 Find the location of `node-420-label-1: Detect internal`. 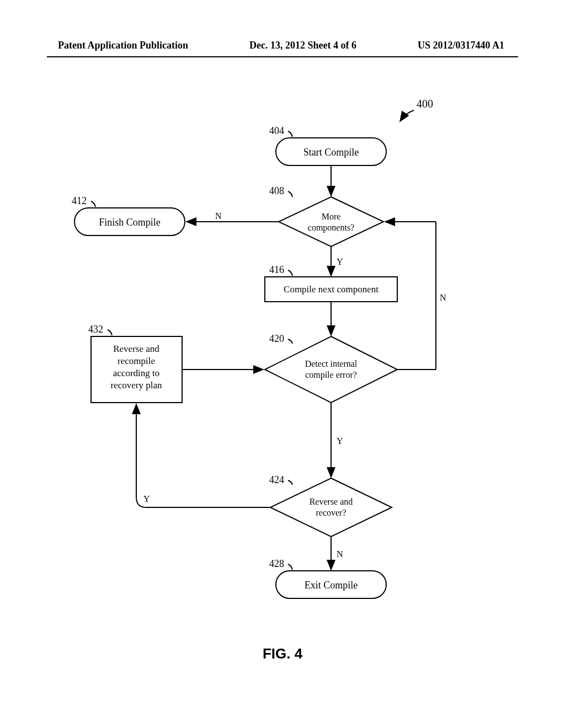

node-420-label-1: Detect internal is located at coordinates (331, 364).